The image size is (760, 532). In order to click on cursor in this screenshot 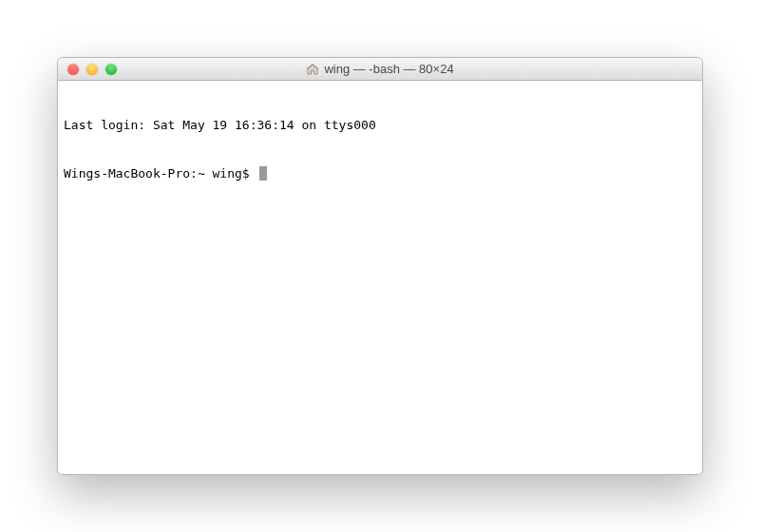, I will do `click(263, 173)`.